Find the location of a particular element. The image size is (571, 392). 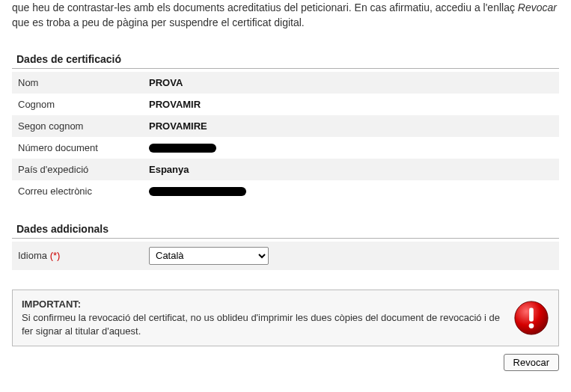

intro-text: que heu de contrastar-les amb els docume… is located at coordinates (286, 15).